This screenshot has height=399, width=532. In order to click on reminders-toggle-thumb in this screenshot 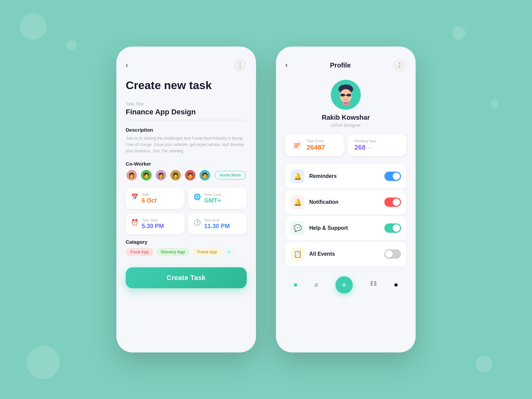, I will do `click(396, 176)`.